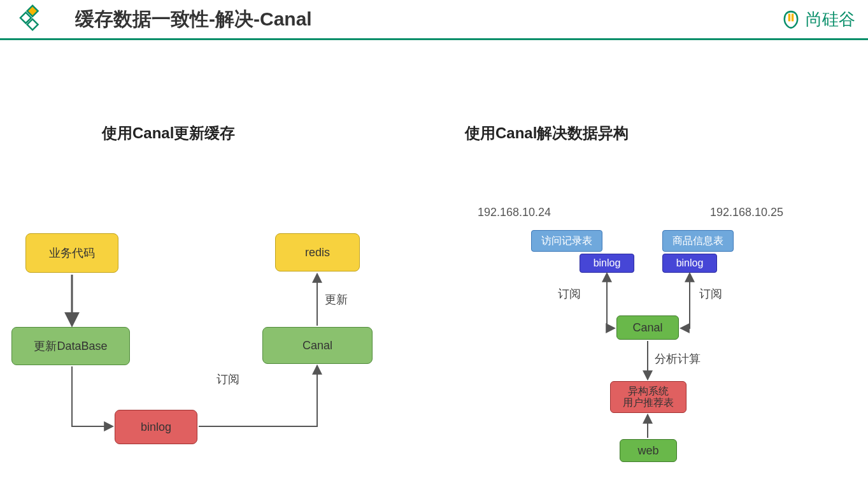 The height and width of the screenshot is (492, 868). Describe the element at coordinates (648, 403) in the screenshot. I see `node-hetero-l2: 用户推荐表` at that location.